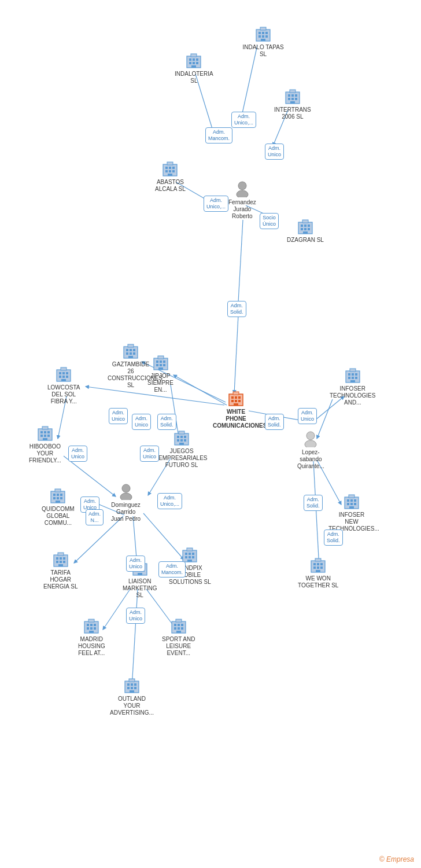 This screenshot has width=421, height=868. I want to click on badge-adm-mancom-1: Adm.Mancom., so click(219, 135).